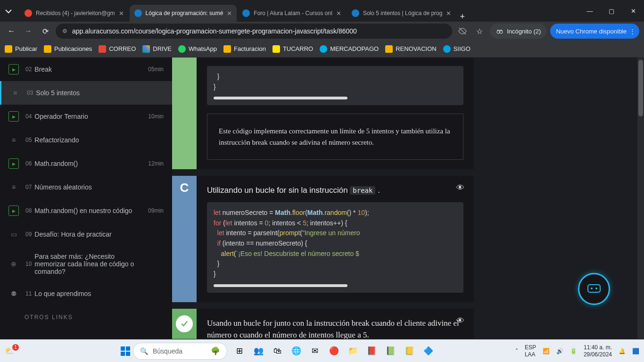  Describe the element at coordinates (530, 347) in the screenshot. I see `language-indicator: ESP` at that location.